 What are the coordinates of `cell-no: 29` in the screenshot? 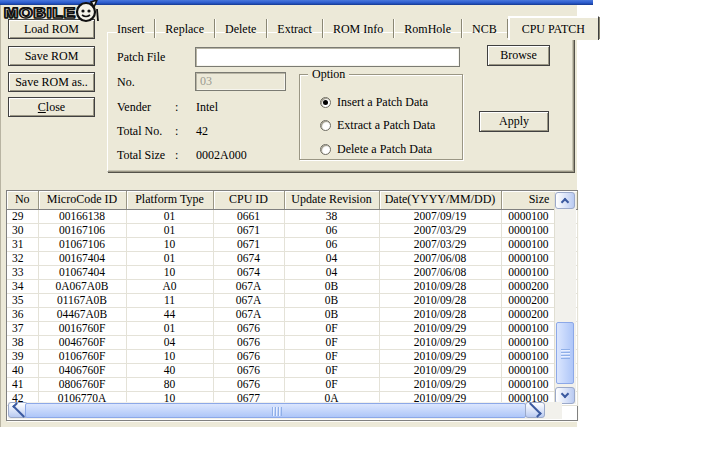 It's located at (22, 216).